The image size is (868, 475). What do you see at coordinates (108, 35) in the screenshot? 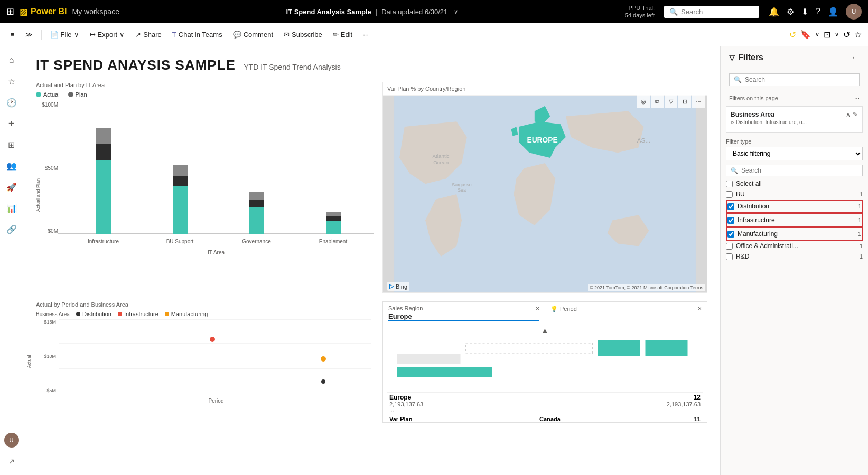
I see `export-label: Export` at bounding box center [108, 35].